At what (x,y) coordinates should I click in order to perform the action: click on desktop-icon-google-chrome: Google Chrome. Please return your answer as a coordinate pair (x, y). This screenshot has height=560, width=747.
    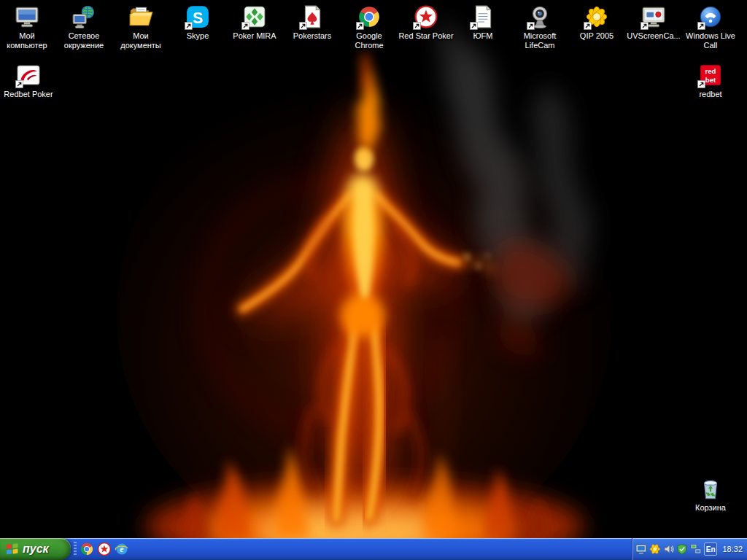
    Looking at the image, I should click on (369, 28).